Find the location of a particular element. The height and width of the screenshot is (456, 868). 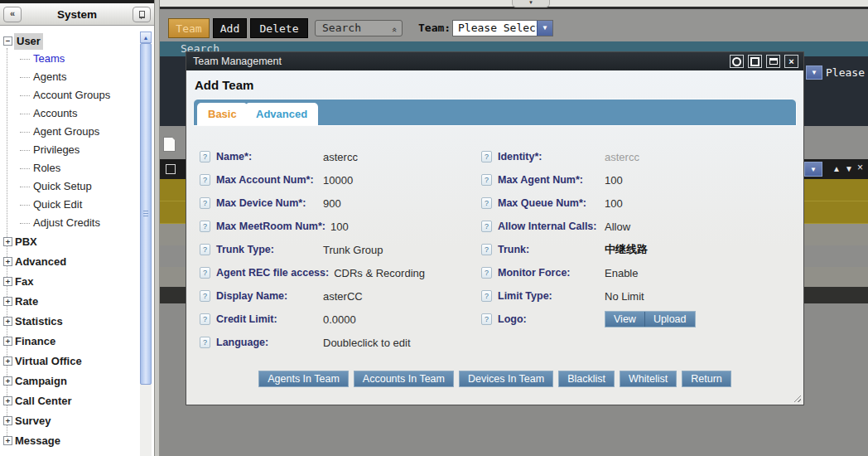

return-button: Return is located at coordinates (706, 379).